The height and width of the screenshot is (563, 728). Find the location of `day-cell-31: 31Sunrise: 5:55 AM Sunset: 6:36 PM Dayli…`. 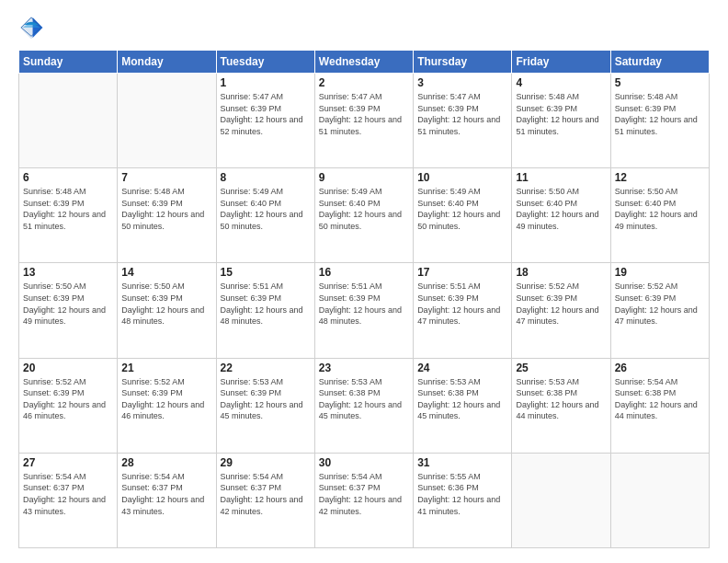

day-cell-31: 31Sunrise: 5:55 AM Sunset: 6:36 PM Dayli… is located at coordinates (463, 500).